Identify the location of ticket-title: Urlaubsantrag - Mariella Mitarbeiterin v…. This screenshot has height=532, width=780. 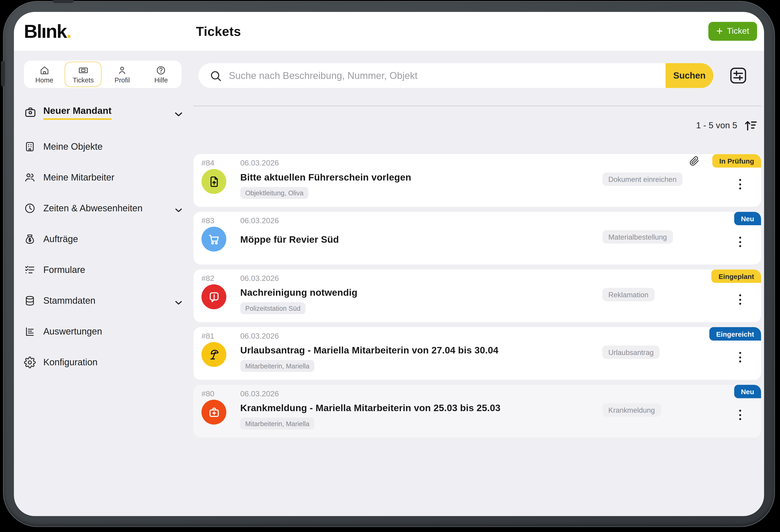
(369, 351).